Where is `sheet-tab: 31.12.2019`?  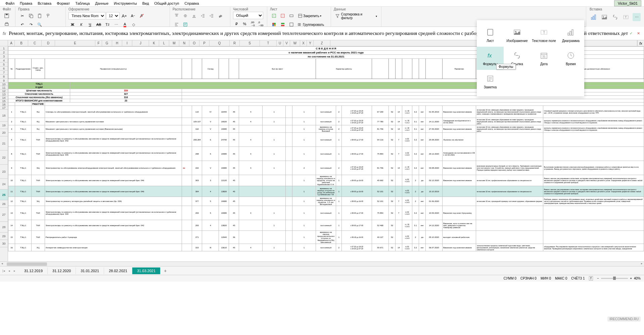
sheet-tab: 31.12.2019 is located at coordinates (34, 271).